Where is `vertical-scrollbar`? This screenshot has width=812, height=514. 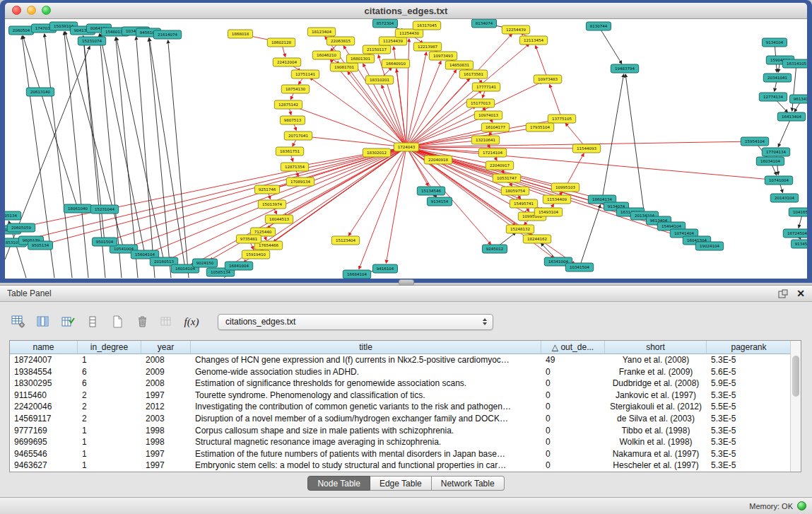 vertical-scrollbar is located at coordinates (796, 406).